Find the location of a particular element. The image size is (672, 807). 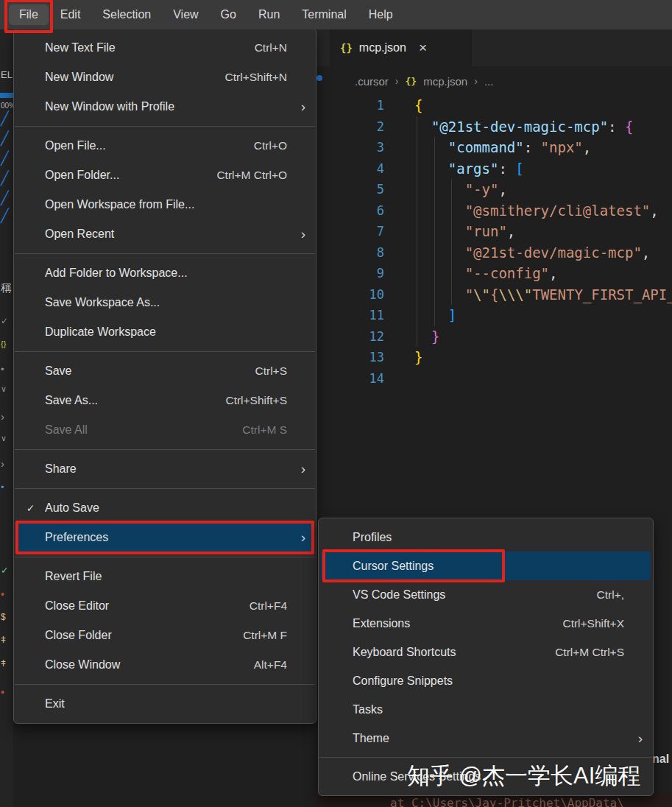

shortcut-label: Ctrl+F4 is located at coordinates (268, 606).